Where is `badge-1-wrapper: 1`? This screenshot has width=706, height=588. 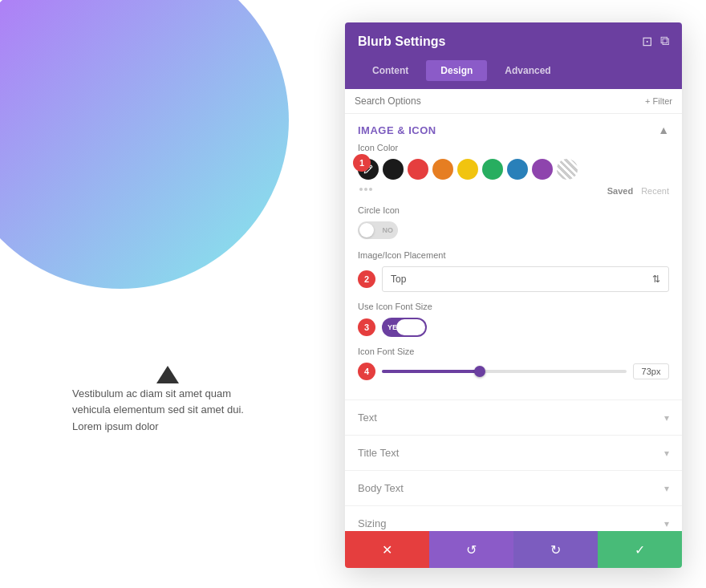 badge-1-wrapper: 1 is located at coordinates (368, 169).